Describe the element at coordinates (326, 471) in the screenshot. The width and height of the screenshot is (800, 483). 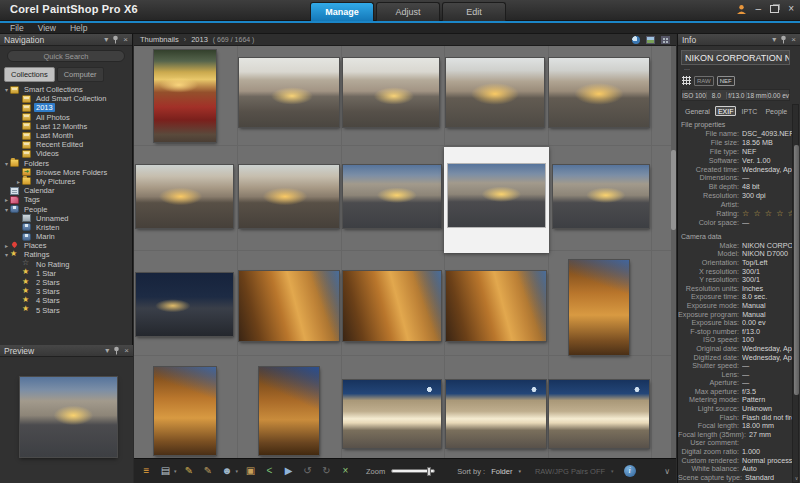
I see `rotate-right-icon: ↻` at that location.